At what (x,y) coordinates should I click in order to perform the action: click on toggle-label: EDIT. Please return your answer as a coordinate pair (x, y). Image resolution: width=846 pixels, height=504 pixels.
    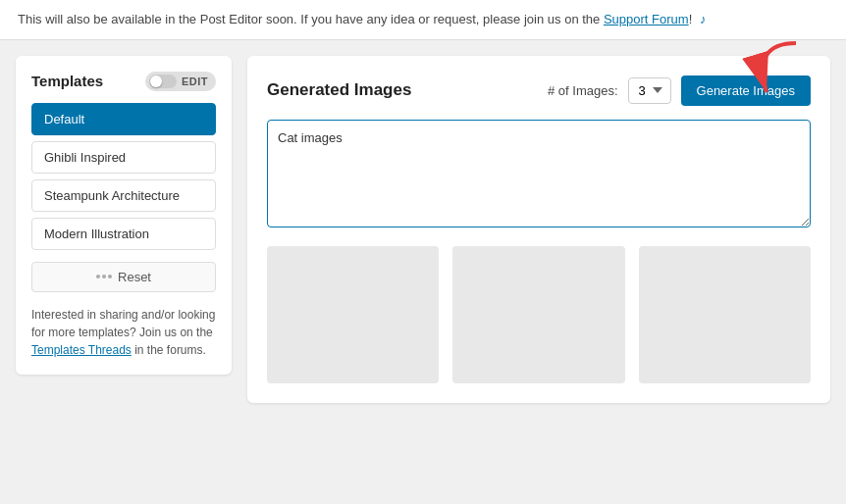
    Looking at the image, I should click on (194, 81).